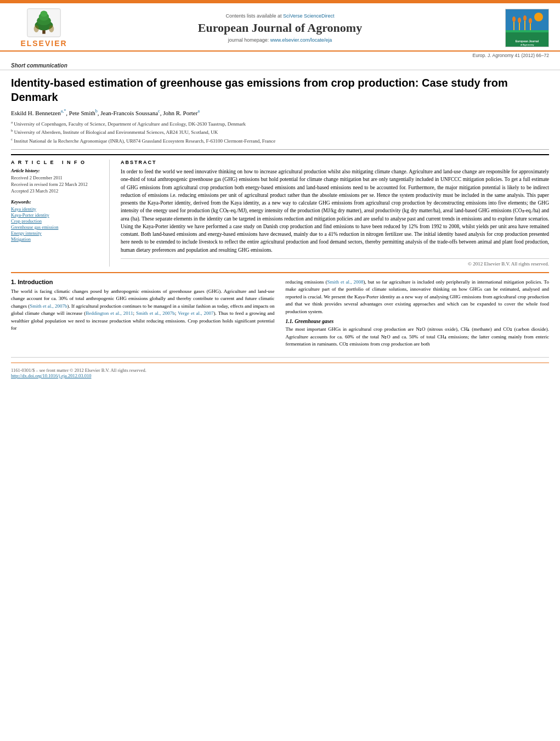 Image resolution: width=560 pixels, height=741 pixels. I want to click on journal-title-area: Contents lists available at SciVerse Sci…, so click(280, 28).